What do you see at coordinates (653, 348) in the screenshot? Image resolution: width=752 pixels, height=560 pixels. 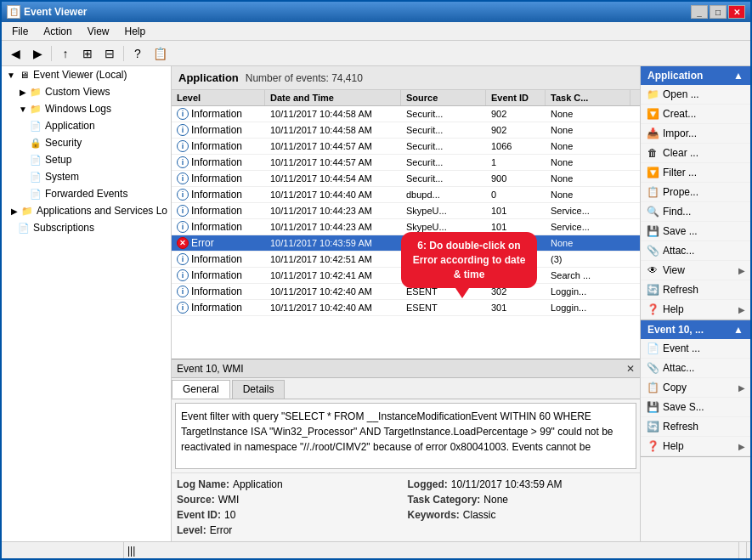 I see `action-icon: 📄` at bounding box center [653, 348].